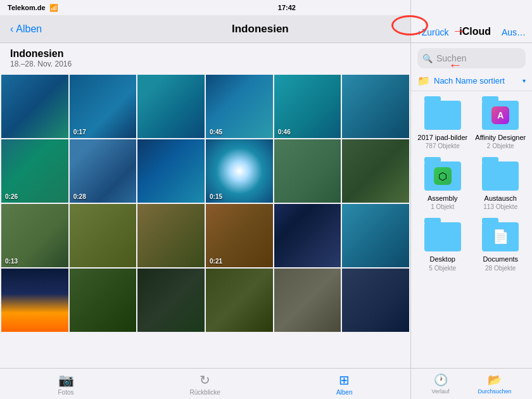  Describe the element at coordinates (500, 269) in the screenshot. I see `folder-count-documents: 28 Objekte` at that location.